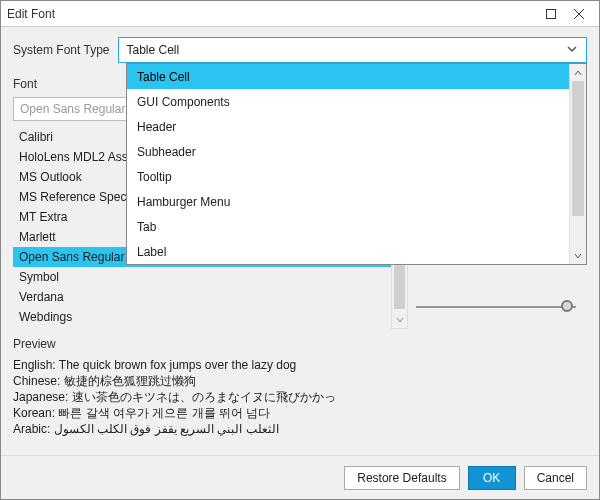 Image resolution: width=600 pixels, height=500 pixels. Describe the element at coordinates (300, 413) in the screenshot. I see `preview-line: Korean: 빠른 갈색 여우가 게으른 개를 뛰어 넘다` at that location.